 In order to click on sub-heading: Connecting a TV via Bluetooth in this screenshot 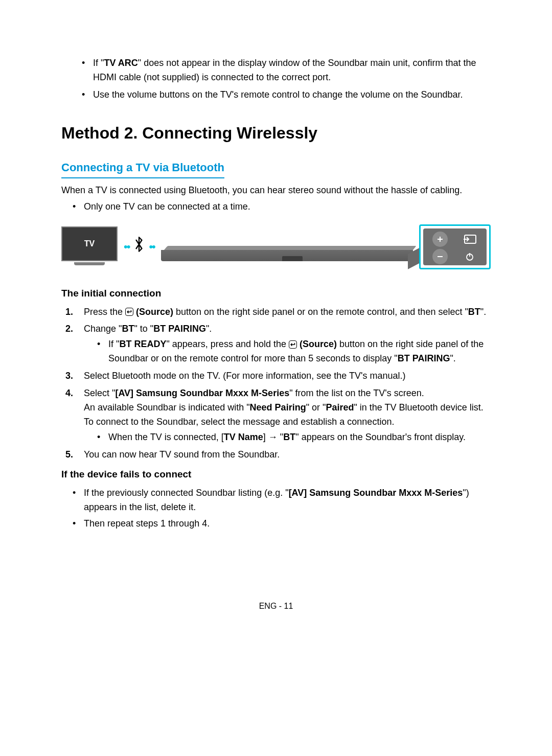, I will do `click(143, 169)`.